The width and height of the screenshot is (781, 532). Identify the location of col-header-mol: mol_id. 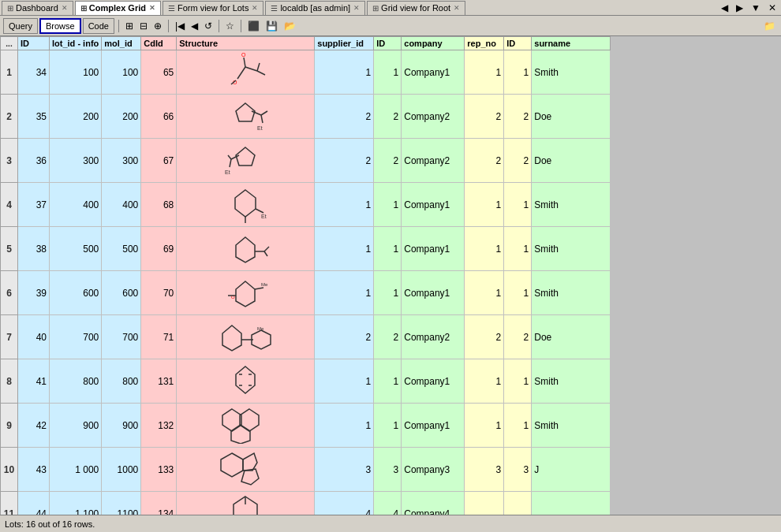
(121, 44).